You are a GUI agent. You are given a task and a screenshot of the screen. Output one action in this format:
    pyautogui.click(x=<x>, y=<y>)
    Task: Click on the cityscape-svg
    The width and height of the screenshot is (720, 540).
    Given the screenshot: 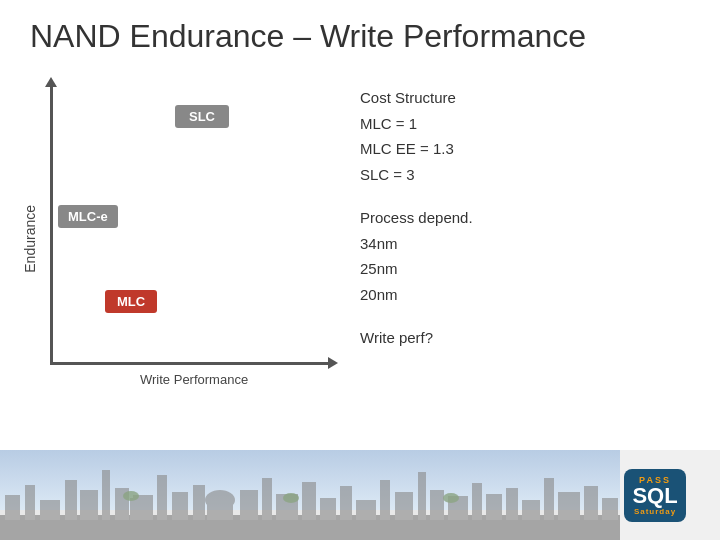 What is the action you would take?
    pyautogui.click(x=310, y=495)
    